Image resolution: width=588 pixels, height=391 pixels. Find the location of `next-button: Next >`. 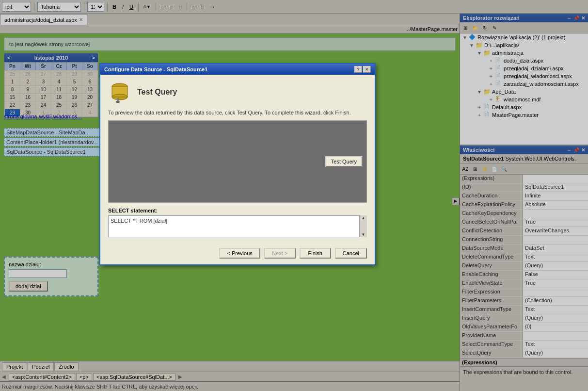

next-button: Next > is located at coordinates (280, 253).